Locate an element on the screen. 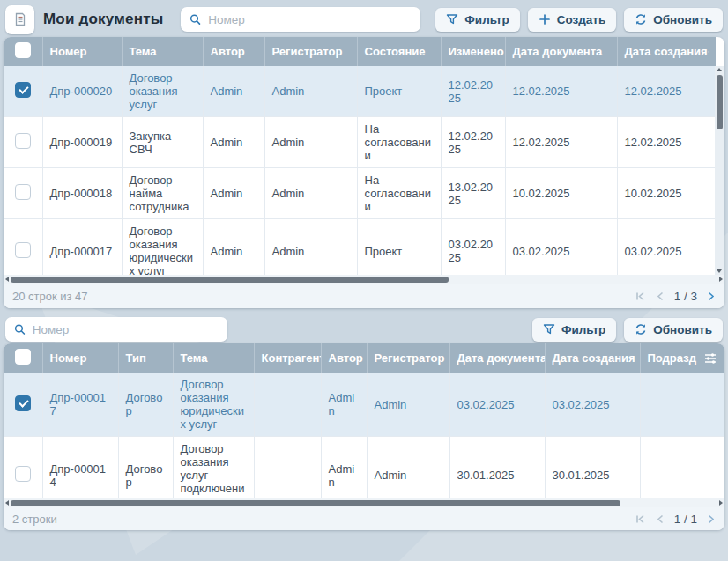 The width and height of the screenshot is (728, 561). filter-icon is located at coordinates (452, 19).